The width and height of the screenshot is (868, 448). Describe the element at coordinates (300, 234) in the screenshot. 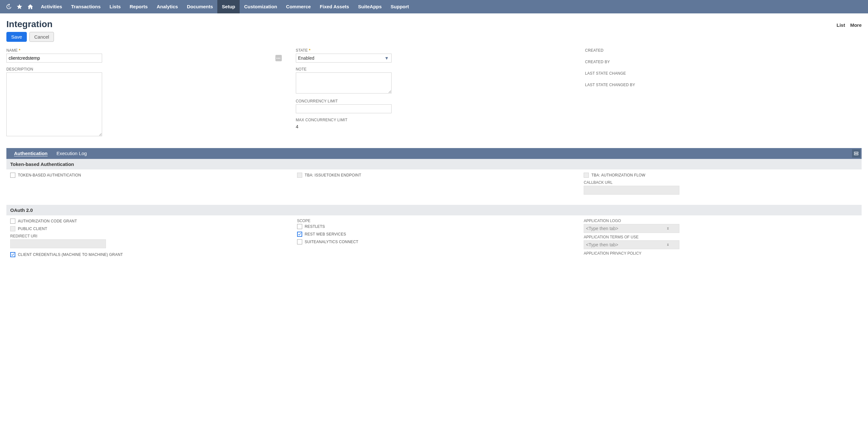

I see `checkbox-rest-web-services` at that location.